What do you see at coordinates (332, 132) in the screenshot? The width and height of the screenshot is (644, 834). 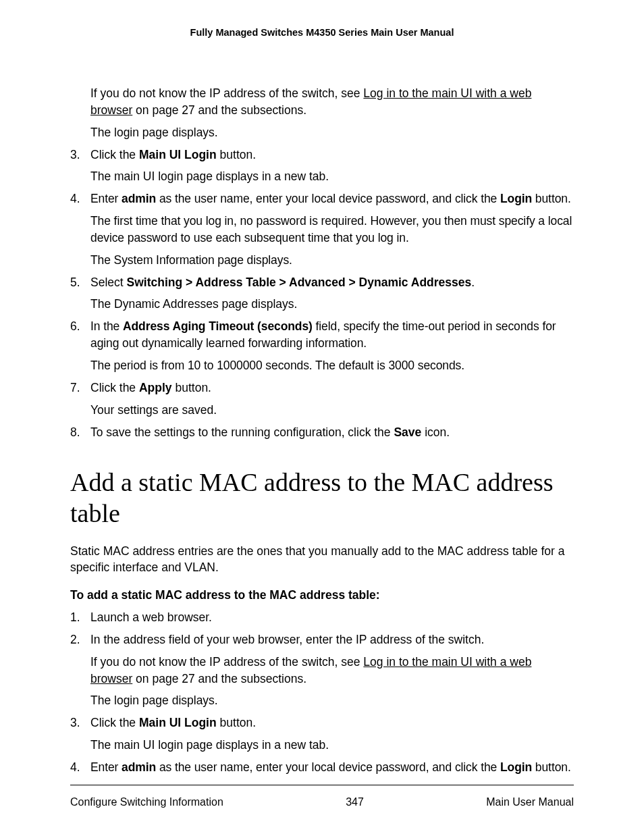 I see `intro-paragraph-2: The login page displays.` at bounding box center [332, 132].